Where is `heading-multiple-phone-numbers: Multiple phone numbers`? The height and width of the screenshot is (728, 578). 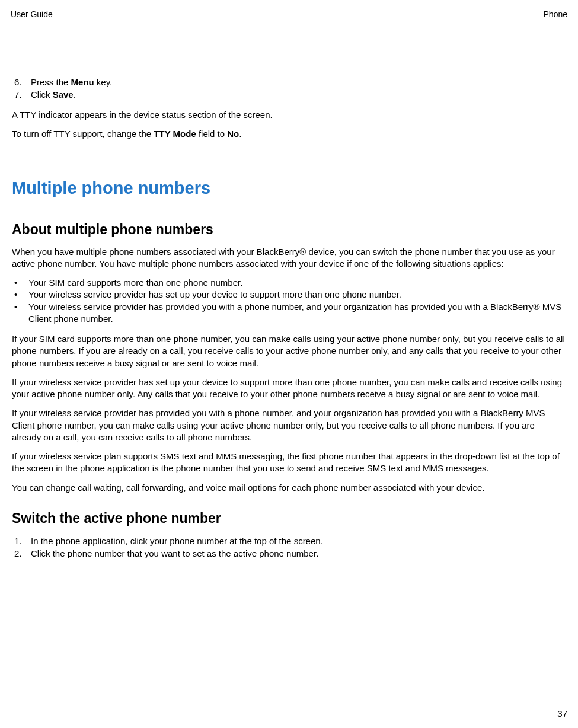 heading-multiple-phone-numbers: Multiple phone numbers is located at coordinates (289, 189).